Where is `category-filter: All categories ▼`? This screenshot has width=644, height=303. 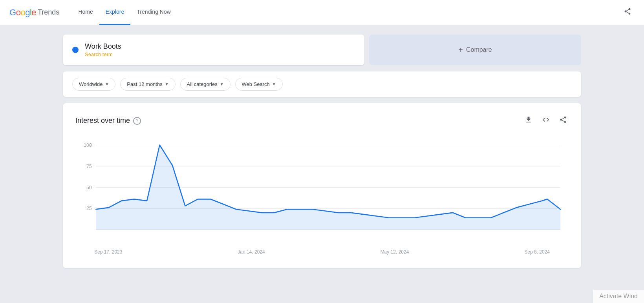 category-filter: All categories ▼ is located at coordinates (205, 84).